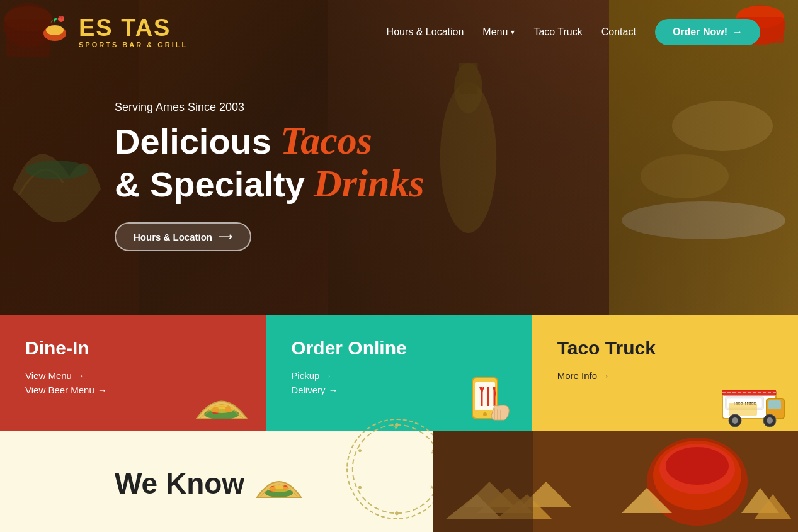  Describe the element at coordinates (270, 176) in the screenshot. I see `hero-content: Serving Ames Since 2003 Delicious Tacos …` at that location.